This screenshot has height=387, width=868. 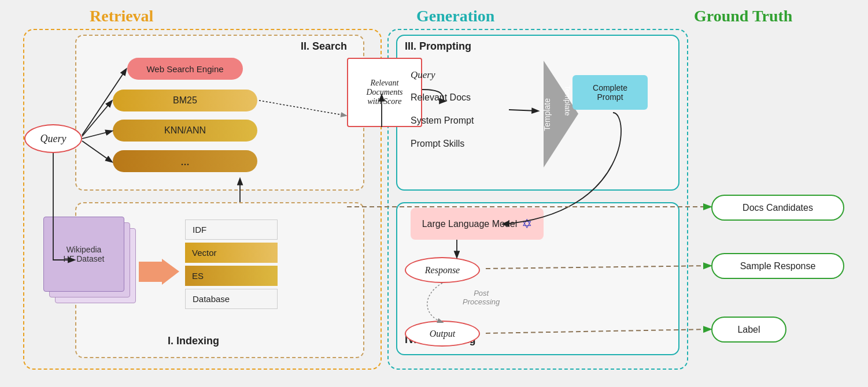 I want to click on docs-candidates-item: Docs Candidates, so click(x=778, y=208).